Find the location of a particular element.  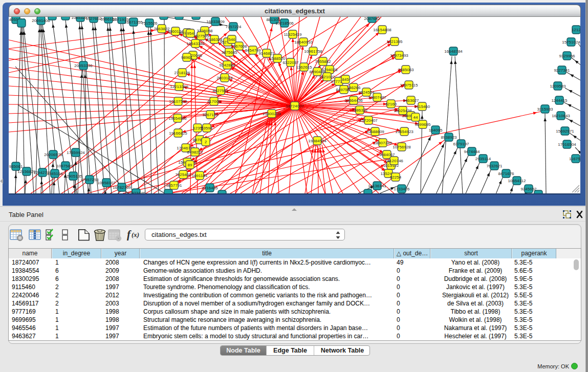

svg-text: 10961758 is located at coordinates (313, 51).